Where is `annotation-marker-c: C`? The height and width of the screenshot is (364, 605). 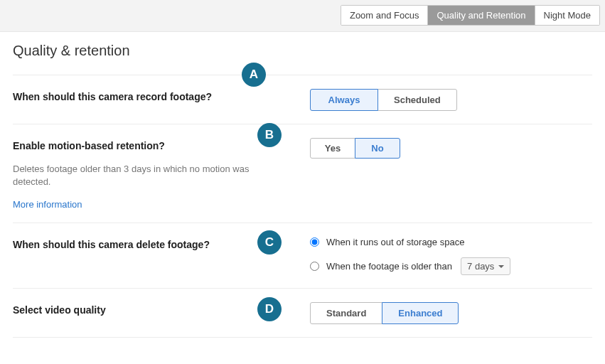
annotation-marker-c: C is located at coordinates (269, 242).